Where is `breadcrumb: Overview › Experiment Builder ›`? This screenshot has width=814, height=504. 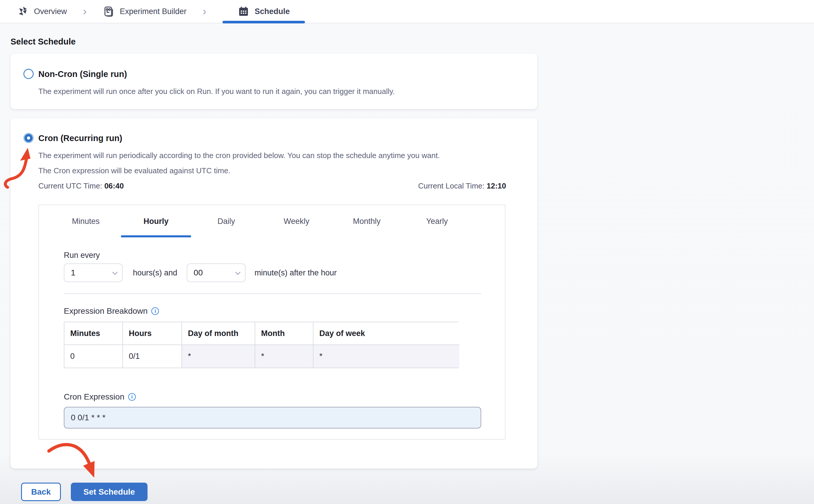
breadcrumb: Overview › Experiment Builder › is located at coordinates (407, 12).